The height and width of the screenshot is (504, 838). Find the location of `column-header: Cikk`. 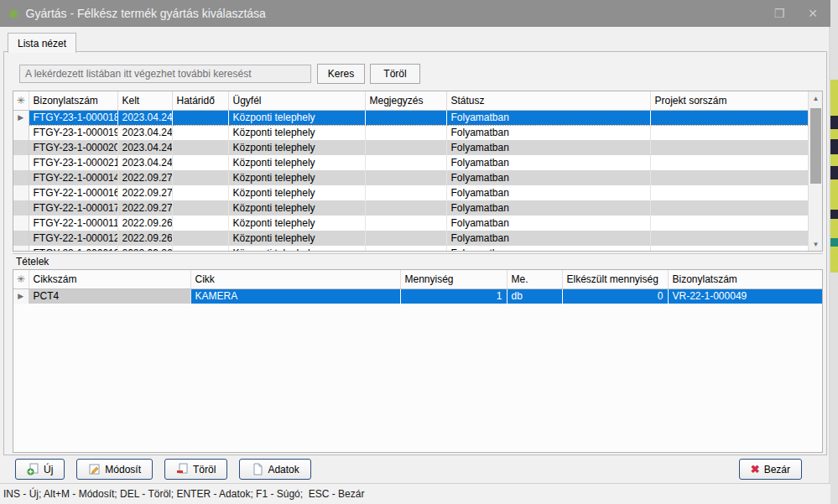

column-header: Cikk is located at coordinates (295, 279).